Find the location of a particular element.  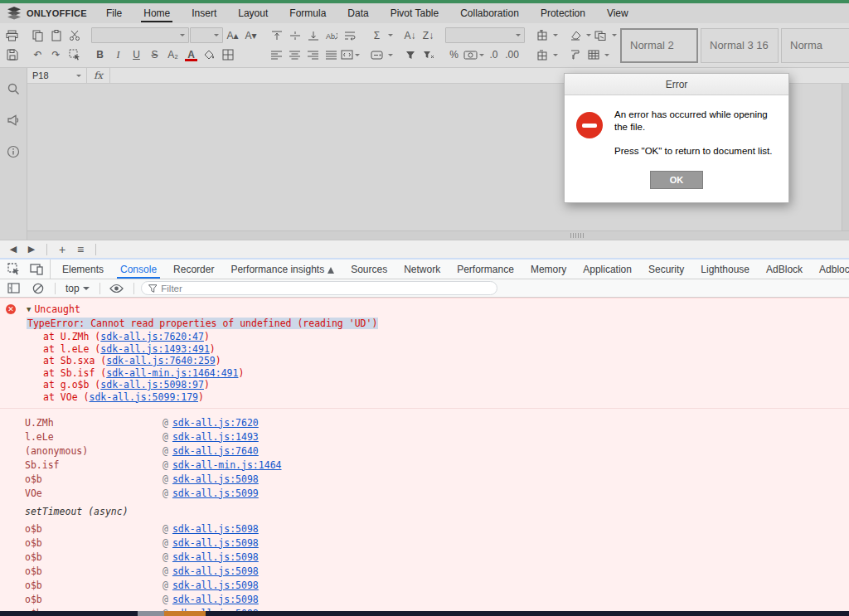

source-link: sdk-all-min.js:1464 is located at coordinates (227, 465).